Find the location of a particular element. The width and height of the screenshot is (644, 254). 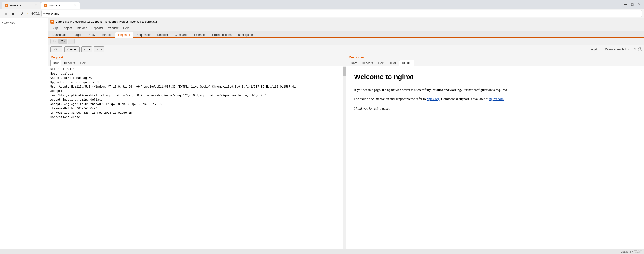

burp-title: Burp Suite Professional v2.0.11beta - Te… is located at coordinates (106, 22).